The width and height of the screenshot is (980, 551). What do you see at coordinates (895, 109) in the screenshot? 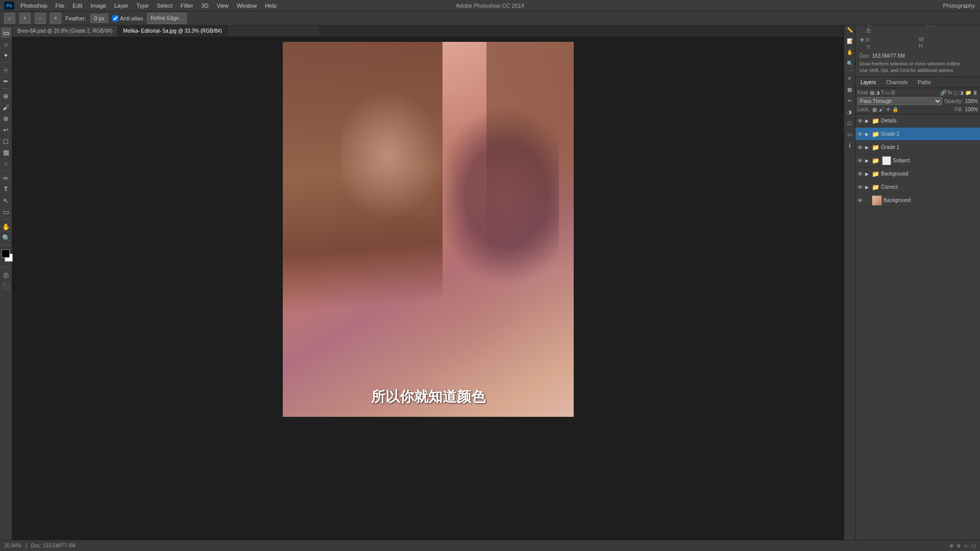
I see `lock-all-btn: 🔒` at bounding box center [895, 109].